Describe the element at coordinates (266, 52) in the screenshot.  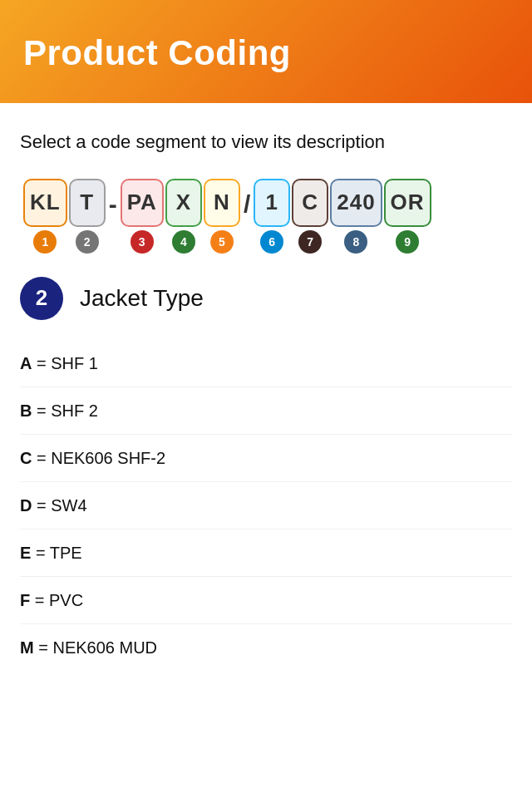
I see `header: Product Coding` at that location.